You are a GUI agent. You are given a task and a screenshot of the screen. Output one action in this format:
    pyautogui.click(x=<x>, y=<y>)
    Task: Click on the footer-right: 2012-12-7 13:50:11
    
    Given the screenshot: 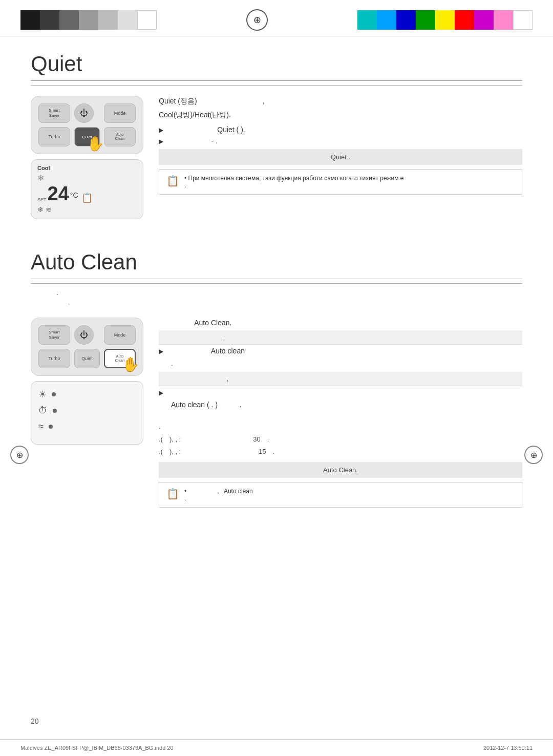 What is the action you would take?
    pyautogui.click(x=508, y=748)
    